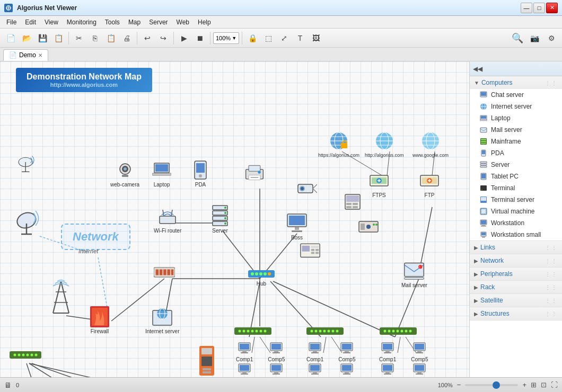 Image resolution: width=562 pixels, height=392 pixels. I want to click on minimize-button: —, so click(526, 8).